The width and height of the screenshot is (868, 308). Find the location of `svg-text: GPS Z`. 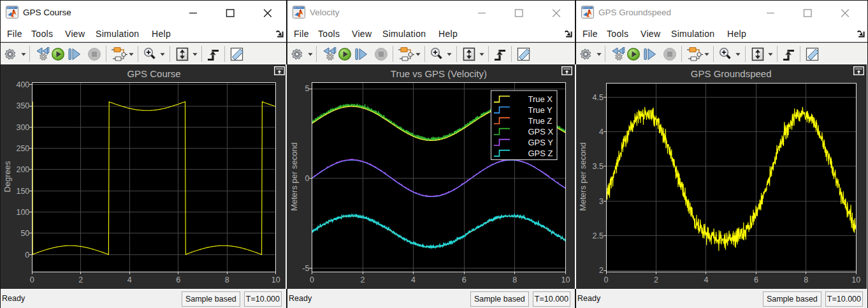

svg-text: GPS Z is located at coordinates (540, 153).